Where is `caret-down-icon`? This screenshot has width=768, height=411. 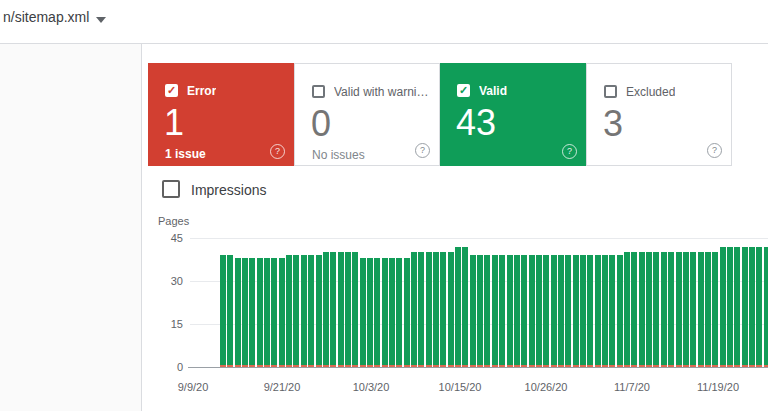
caret-down-icon is located at coordinates (101, 20).